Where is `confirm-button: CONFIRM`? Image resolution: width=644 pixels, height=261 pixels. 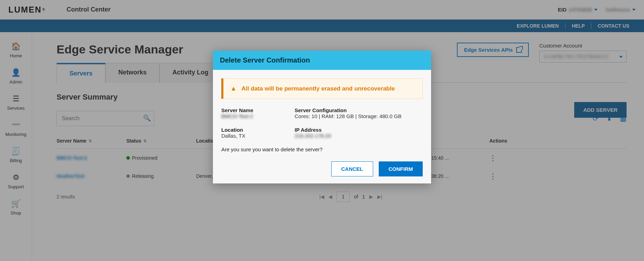 confirm-button: CONFIRM is located at coordinates (401, 169).